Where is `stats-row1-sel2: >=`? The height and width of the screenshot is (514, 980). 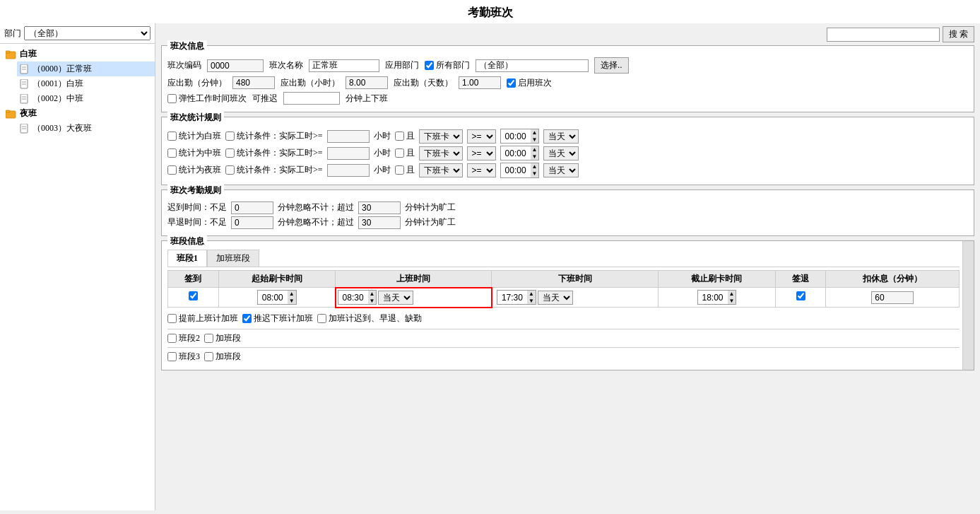
stats-row1-sel2: >= is located at coordinates (482, 136).